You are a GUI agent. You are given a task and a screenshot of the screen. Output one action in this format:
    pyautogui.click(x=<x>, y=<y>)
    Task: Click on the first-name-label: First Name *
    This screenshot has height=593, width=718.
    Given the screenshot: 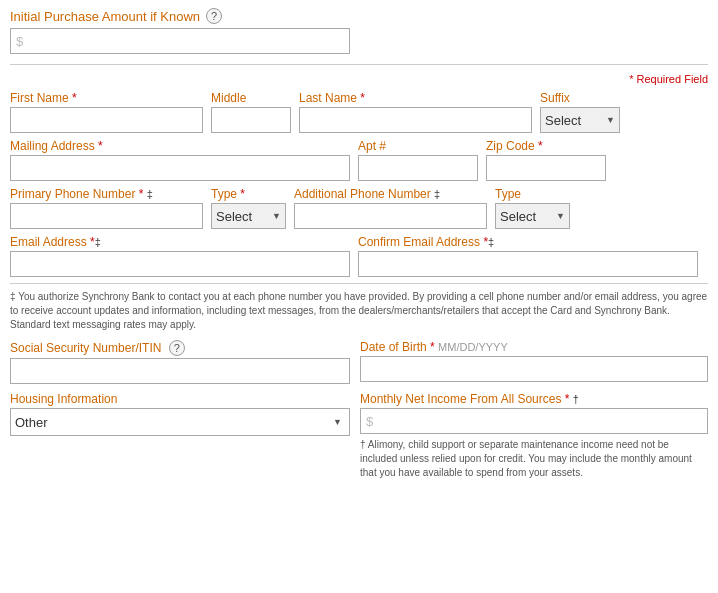 What is the action you would take?
    pyautogui.click(x=106, y=98)
    